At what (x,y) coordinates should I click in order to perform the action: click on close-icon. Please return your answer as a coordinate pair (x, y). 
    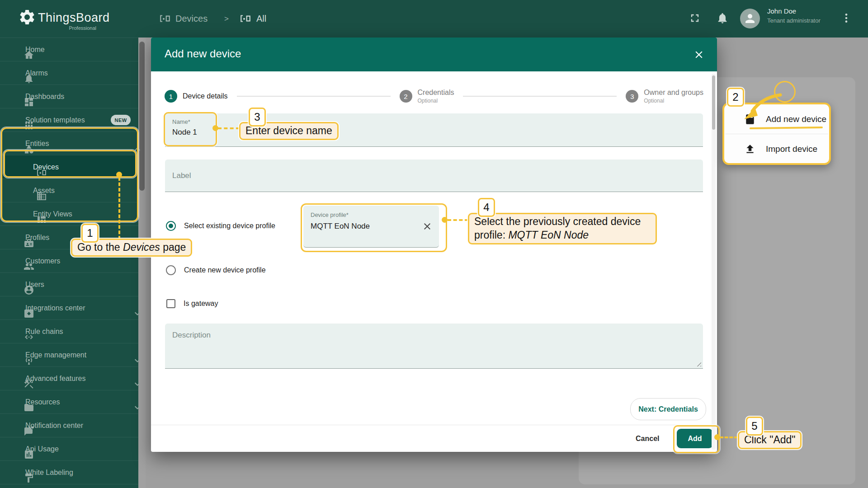
    Looking at the image, I should click on (699, 55).